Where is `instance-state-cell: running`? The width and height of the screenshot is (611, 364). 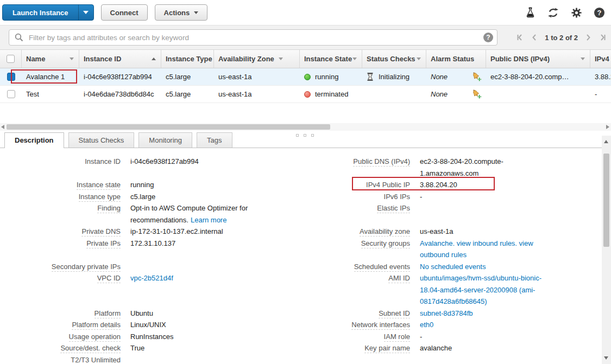 instance-state-cell: running is located at coordinates (331, 77).